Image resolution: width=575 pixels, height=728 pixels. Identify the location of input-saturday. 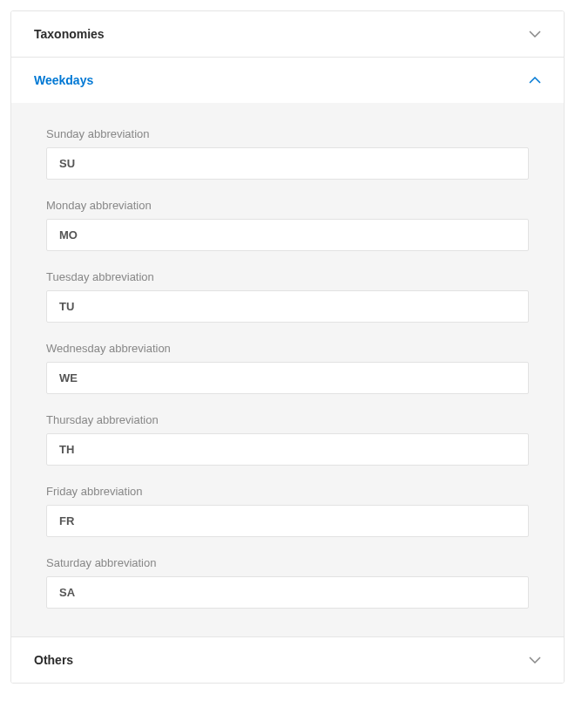
(288, 593).